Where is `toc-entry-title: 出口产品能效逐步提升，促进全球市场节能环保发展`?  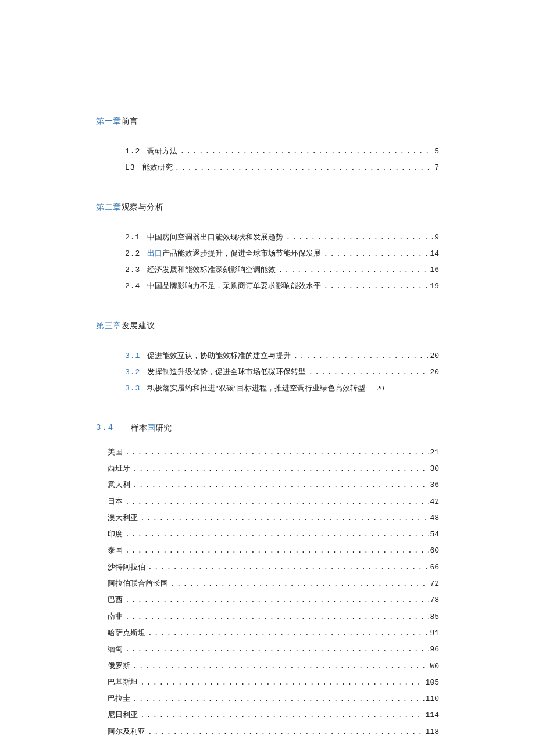 toc-entry-title: 出口产品能效逐步提升，促进全球市场节能环保发展 is located at coordinates (234, 253).